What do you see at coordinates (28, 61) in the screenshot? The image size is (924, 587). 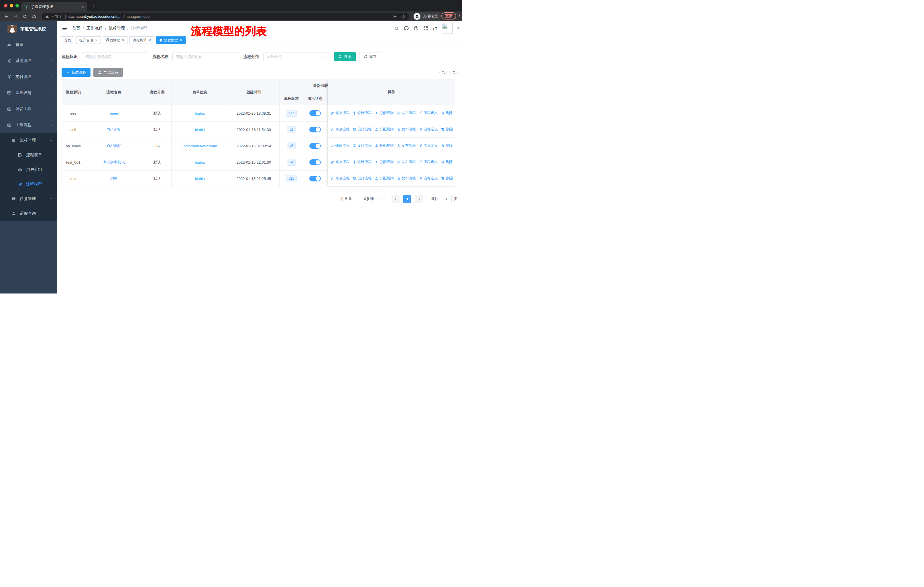 I see `sidebar-item-system: 系统管理` at bounding box center [28, 61].